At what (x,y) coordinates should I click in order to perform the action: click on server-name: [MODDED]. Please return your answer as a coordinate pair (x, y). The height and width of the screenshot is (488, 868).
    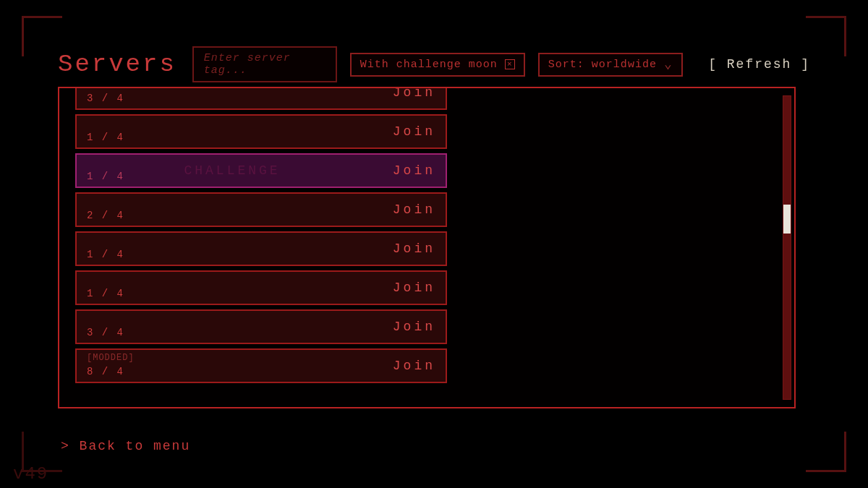
    Looking at the image, I should click on (111, 358).